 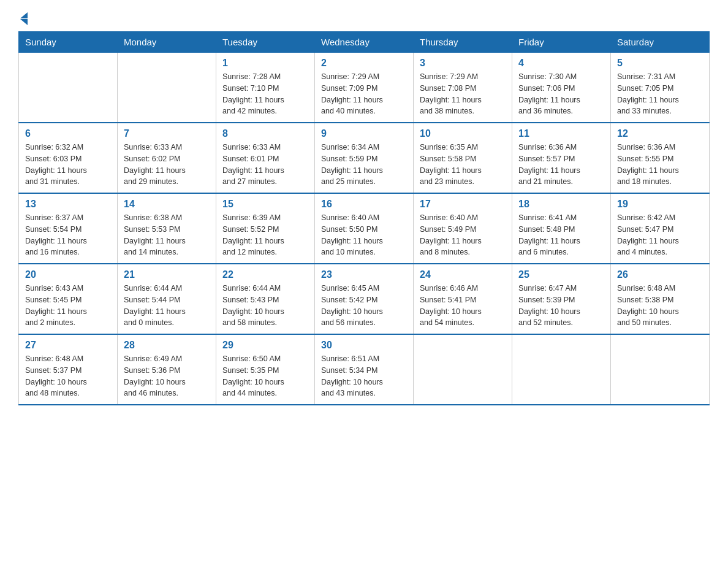 I want to click on calendar-day-cell: 20Sunrise: 6:43 AM Sunset: 5:45 PM Dayli…, so click(x=69, y=299).